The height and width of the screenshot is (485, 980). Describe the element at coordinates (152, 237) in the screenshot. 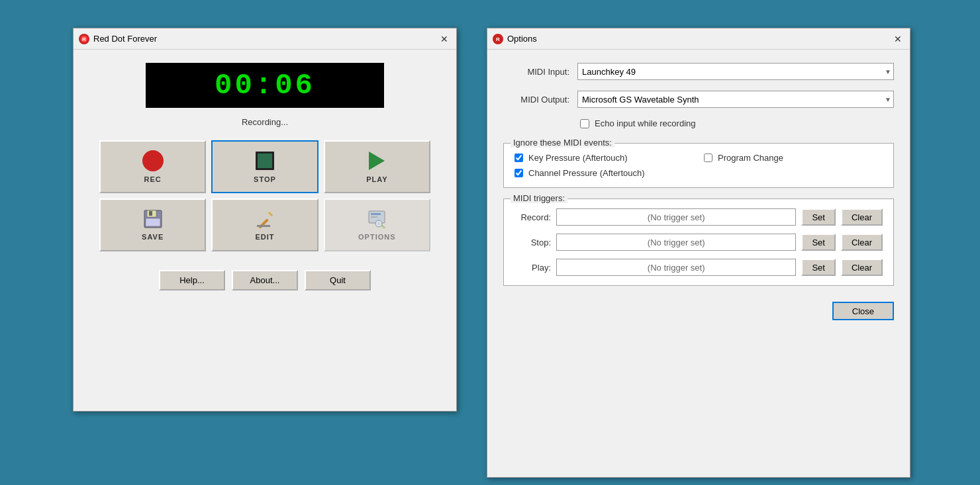

I see `save-label: SAVE` at that location.